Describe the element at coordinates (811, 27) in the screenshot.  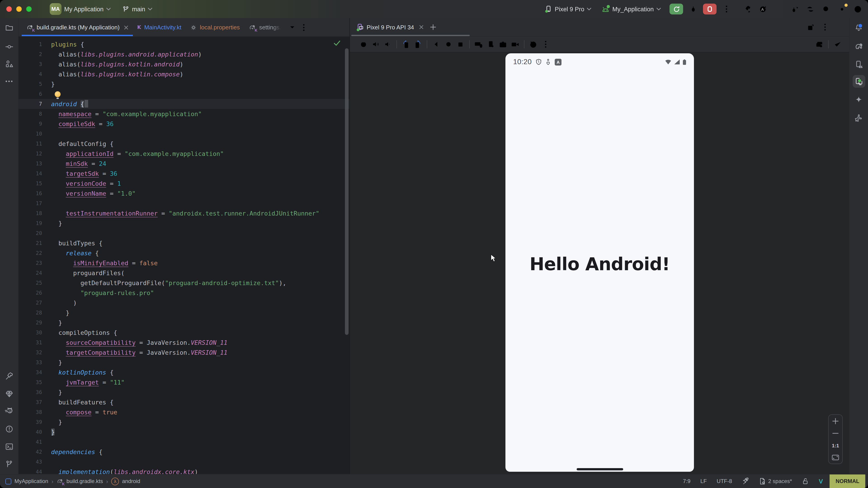
I see `open-in-new-window-button` at that location.